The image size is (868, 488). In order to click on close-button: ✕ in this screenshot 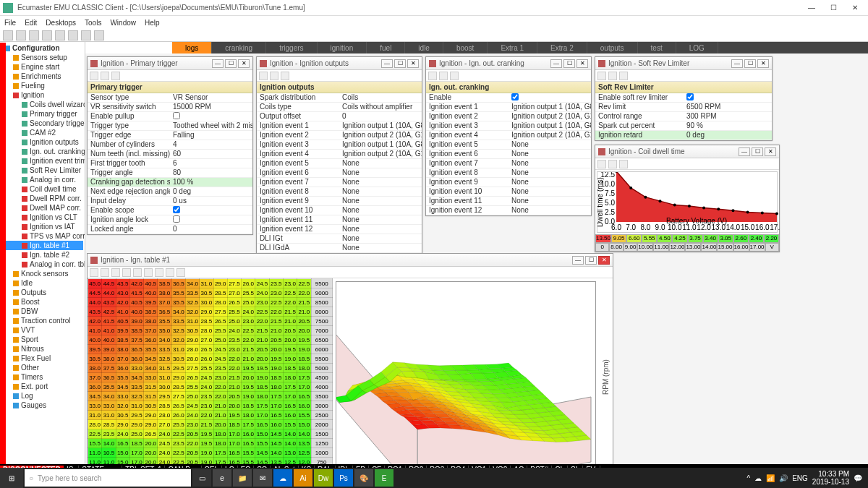, I will do `click(855, 8)`.